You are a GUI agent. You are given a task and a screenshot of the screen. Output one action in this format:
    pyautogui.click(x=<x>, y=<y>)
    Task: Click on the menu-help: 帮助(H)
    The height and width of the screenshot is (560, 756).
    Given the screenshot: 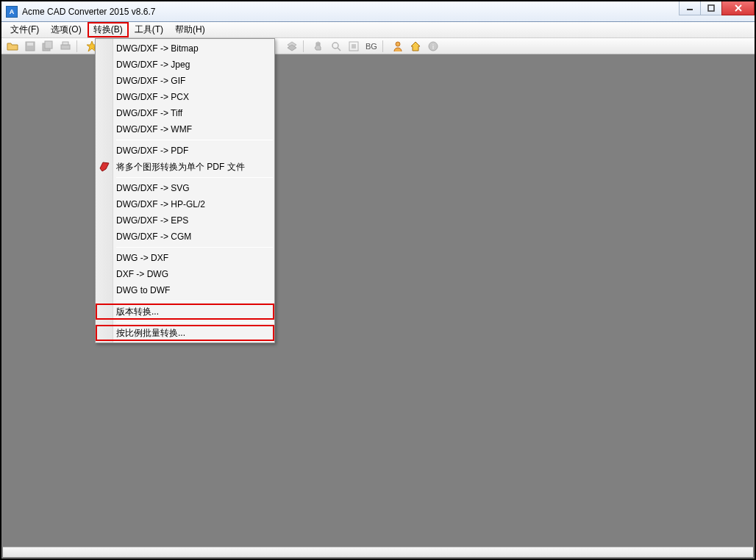 What is the action you would take?
    pyautogui.click(x=190, y=29)
    